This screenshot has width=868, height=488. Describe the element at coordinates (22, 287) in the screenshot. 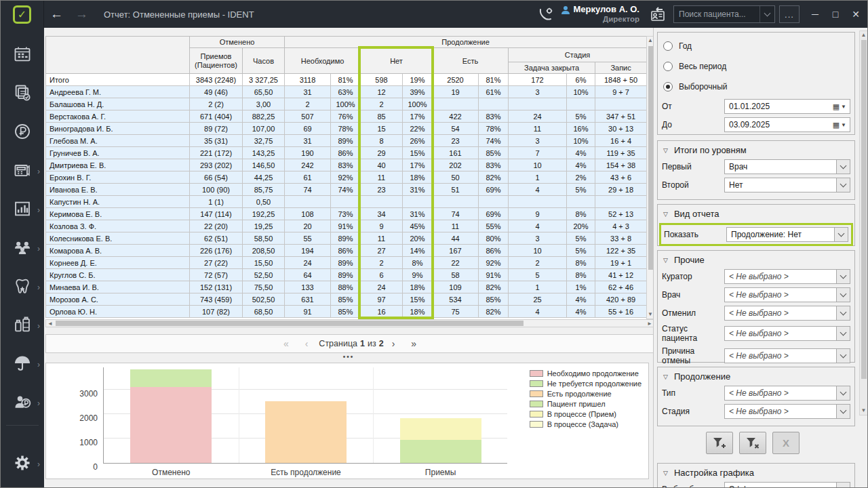

I see `sidebar-item-treatment: ›` at that location.